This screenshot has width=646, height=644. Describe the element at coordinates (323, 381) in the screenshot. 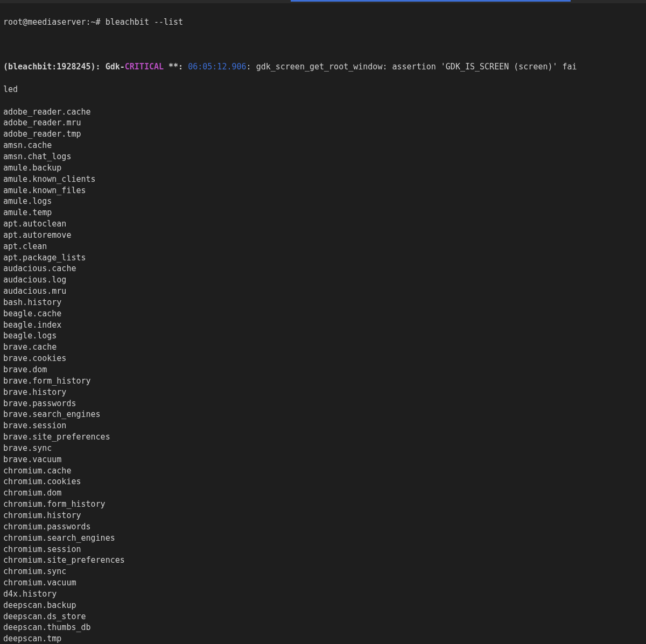

I see `cleaner-item: brave.form_history` at that location.